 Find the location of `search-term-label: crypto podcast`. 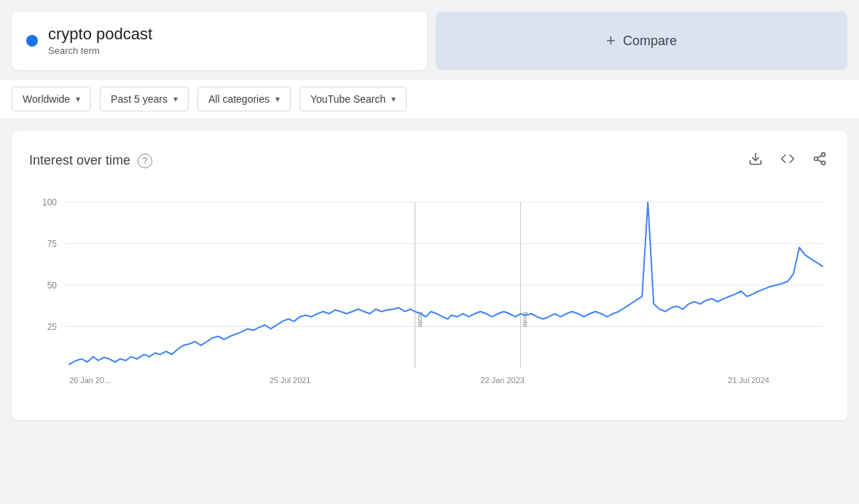

search-term-label: crypto podcast is located at coordinates (101, 34).